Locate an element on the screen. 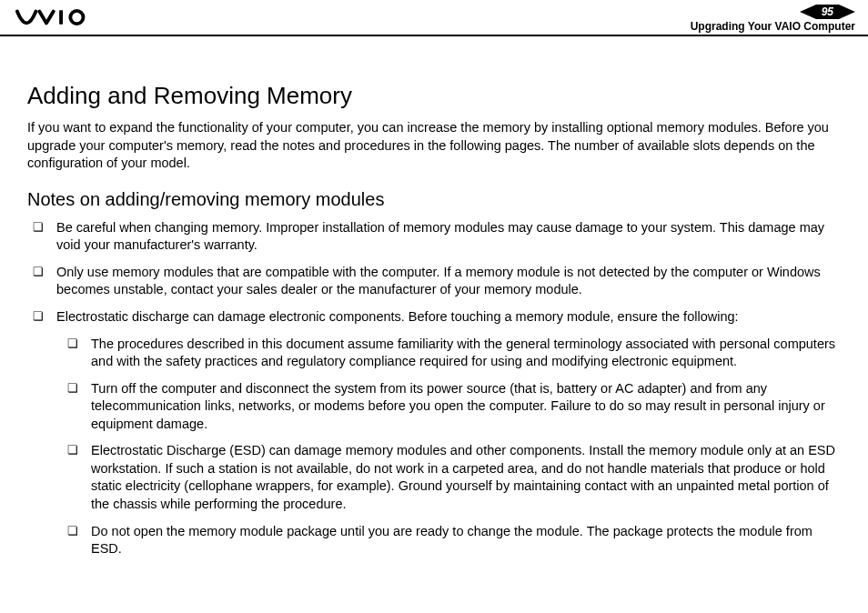 Image resolution: width=868 pixels, height=613 pixels. vaio-logo is located at coordinates (63, 17).